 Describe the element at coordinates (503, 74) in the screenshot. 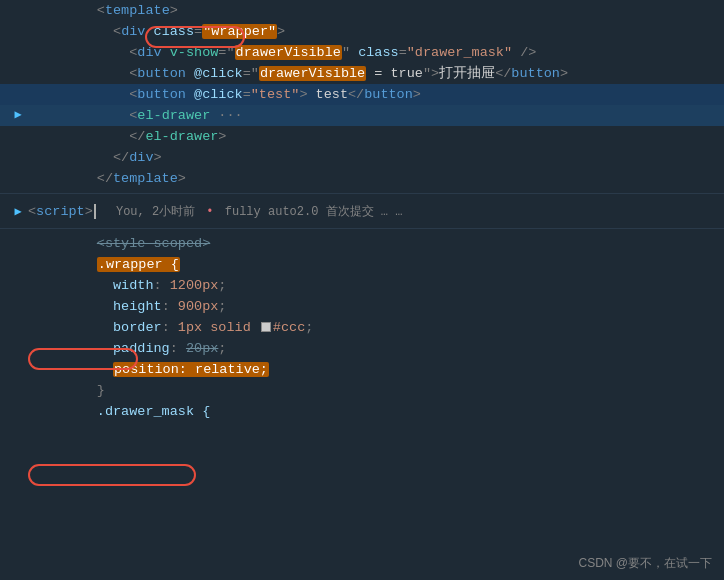

I see `close-button-4: </` at that location.